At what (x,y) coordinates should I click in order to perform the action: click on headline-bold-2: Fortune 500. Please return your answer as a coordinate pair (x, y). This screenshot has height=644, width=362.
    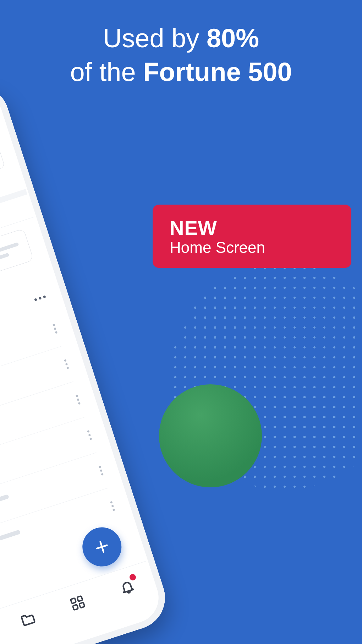
    Looking at the image, I should click on (217, 72).